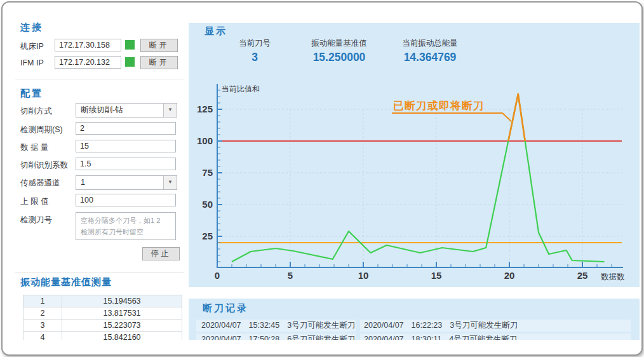 The image size is (644, 357). Describe the element at coordinates (44, 165) in the screenshot. I see `coefficient-label: 切削识别系数` at that location.